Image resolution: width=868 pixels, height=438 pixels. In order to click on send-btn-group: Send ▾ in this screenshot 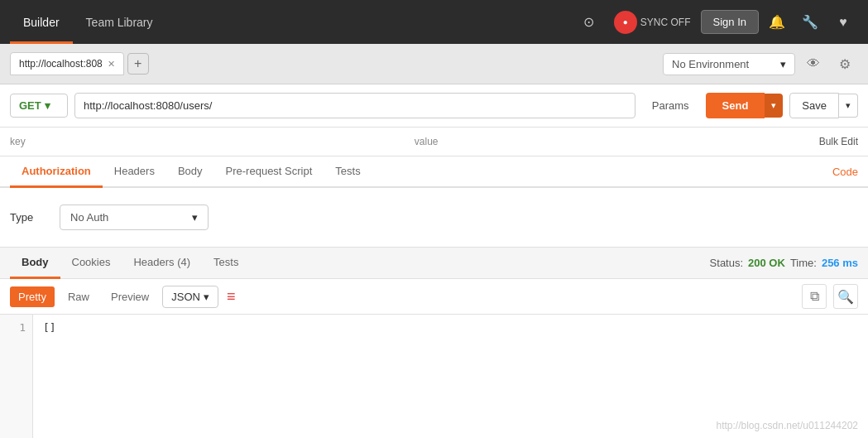, I will do `click(745, 106)`.